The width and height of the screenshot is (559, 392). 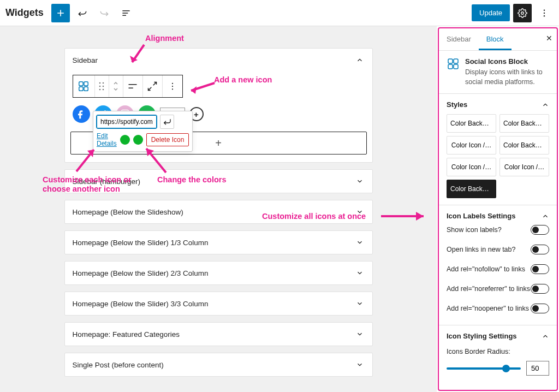 What do you see at coordinates (540, 230) in the screenshot?
I see `toggle-show-labels` at bounding box center [540, 230].